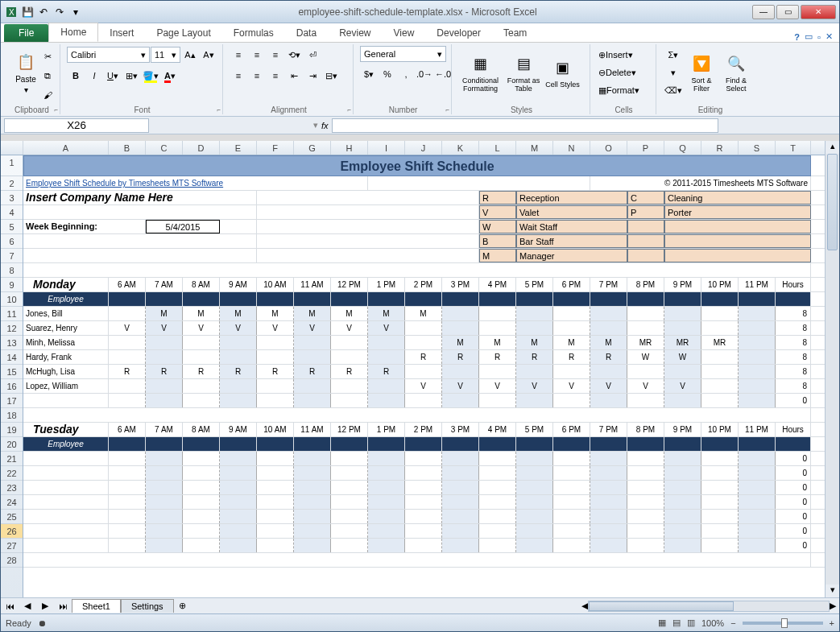 The height and width of the screenshot is (632, 840). What do you see at coordinates (316, 126) in the screenshot?
I see `fx-cancel-icon: ▾` at bounding box center [316, 126].